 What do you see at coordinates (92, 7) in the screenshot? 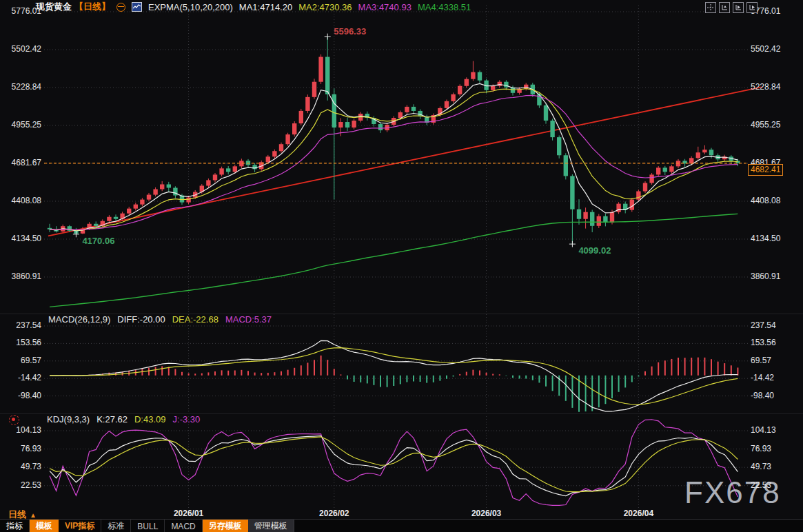
I see `period-tag: 【日线】` at bounding box center [92, 7].